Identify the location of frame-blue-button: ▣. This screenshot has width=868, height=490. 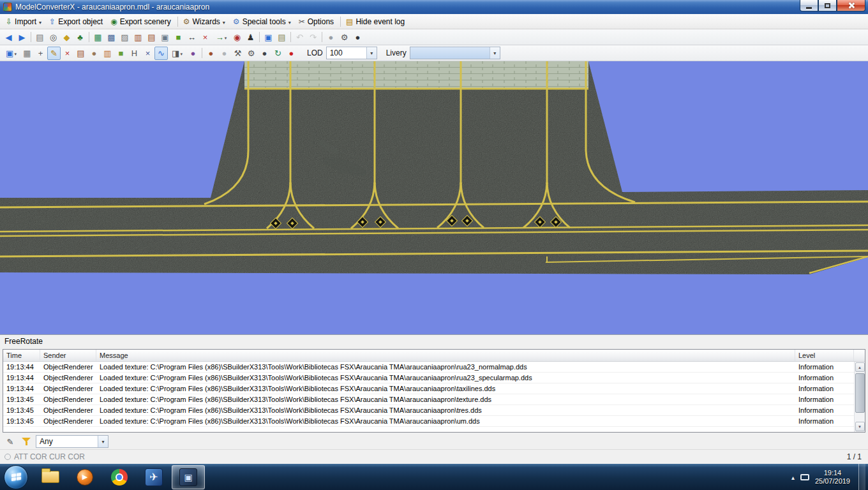
(268, 37).